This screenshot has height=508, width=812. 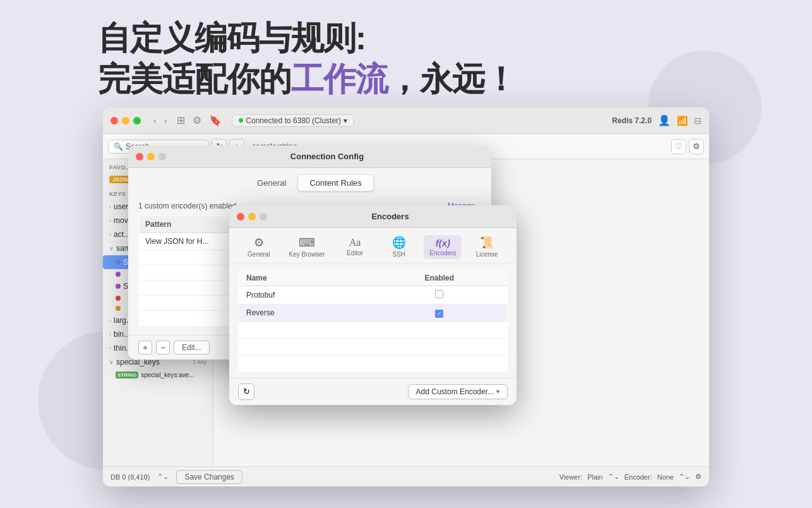 I want to click on user-icon: 👤, so click(x=664, y=120).